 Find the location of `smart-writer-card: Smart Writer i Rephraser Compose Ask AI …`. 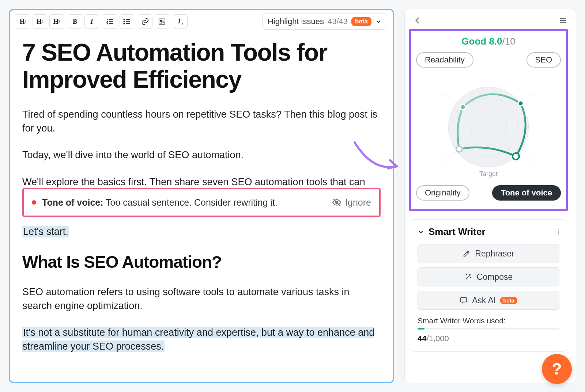

smart-writer-card: Smart Writer i Rephraser Compose Ask AI … is located at coordinates (488, 286).